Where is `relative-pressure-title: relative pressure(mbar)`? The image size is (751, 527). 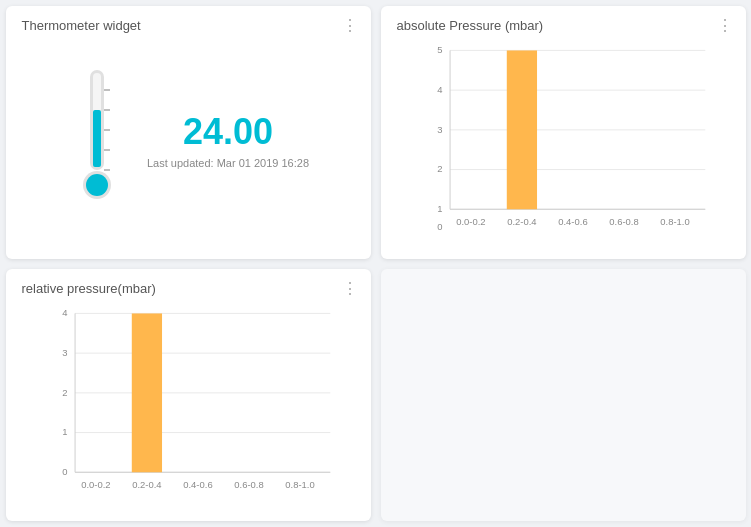
relative-pressure-title: relative pressure(mbar) is located at coordinates (188, 288).